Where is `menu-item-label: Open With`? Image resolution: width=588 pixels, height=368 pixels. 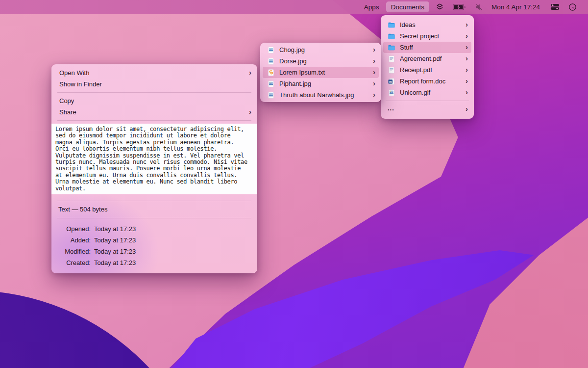
menu-item-label: Open With is located at coordinates (153, 73).